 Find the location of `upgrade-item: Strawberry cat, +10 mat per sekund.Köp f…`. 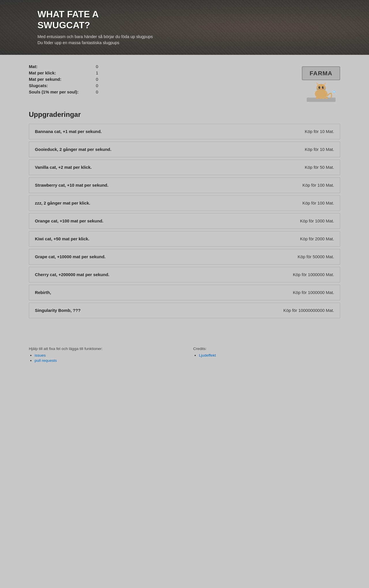

upgrade-item: Strawberry cat, +10 mat per sekund.Köp f… is located at coordinates (184, 185).